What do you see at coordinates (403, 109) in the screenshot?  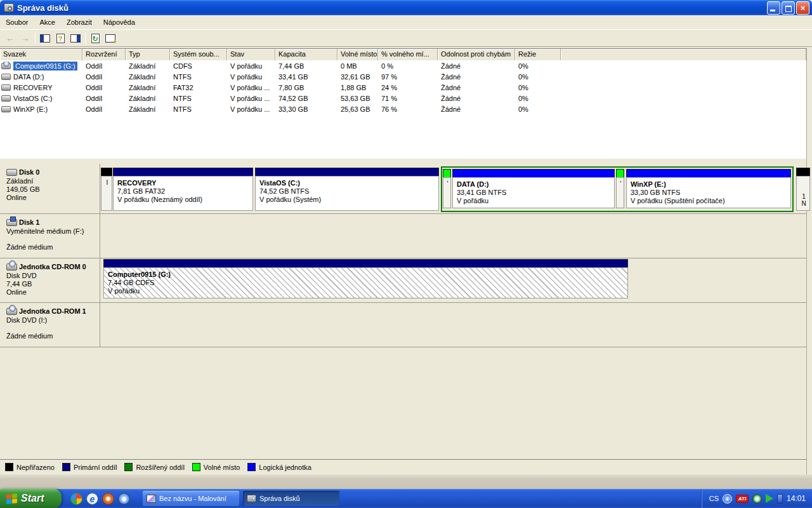 I see `volume-row-winxp: WinXP (E:) Oddíl Základní NTFS V pořádku…` at bounding box center [403, 109].